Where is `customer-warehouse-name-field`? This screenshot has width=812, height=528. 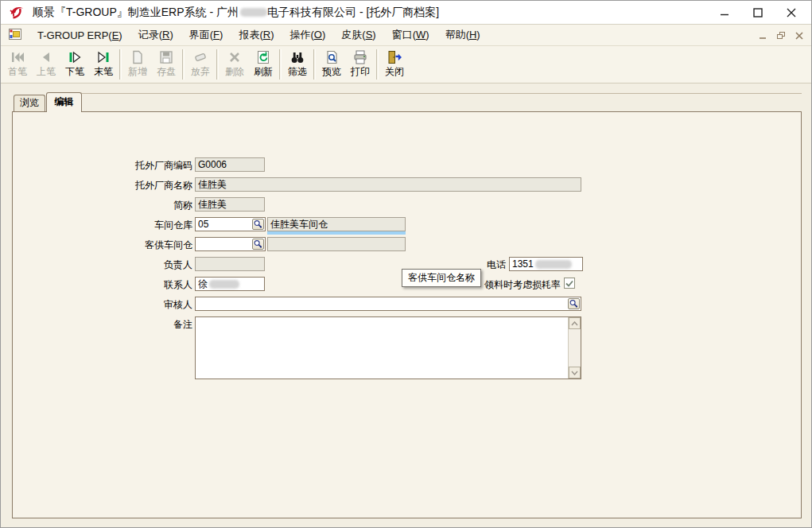
customer-warehouse-name-field is located at coordinates (336, 244).